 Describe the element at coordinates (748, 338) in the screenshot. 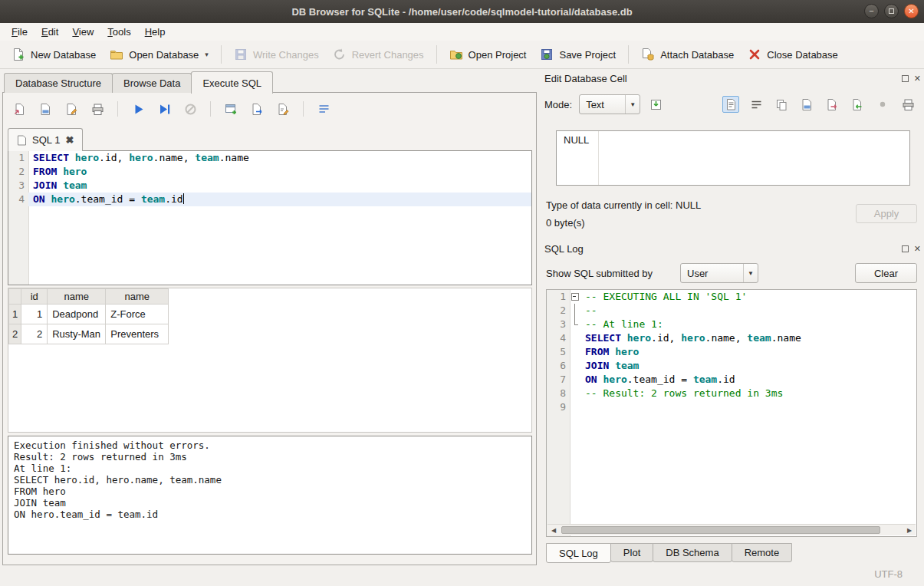

I see `code-text: SELECT hero.id, hero.name, team.name` at that location.